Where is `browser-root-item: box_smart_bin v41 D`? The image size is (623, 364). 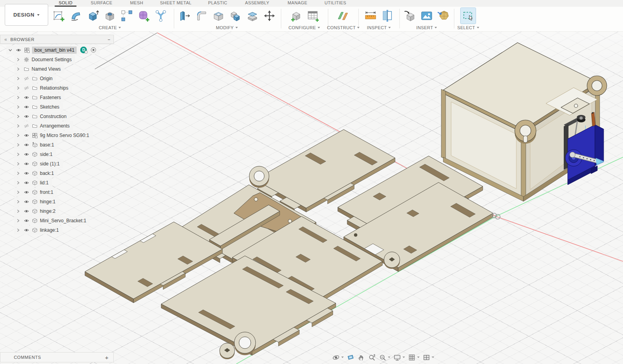
browser-root-item: box_smart_bin v41 D is located at coordinates (57, 50).